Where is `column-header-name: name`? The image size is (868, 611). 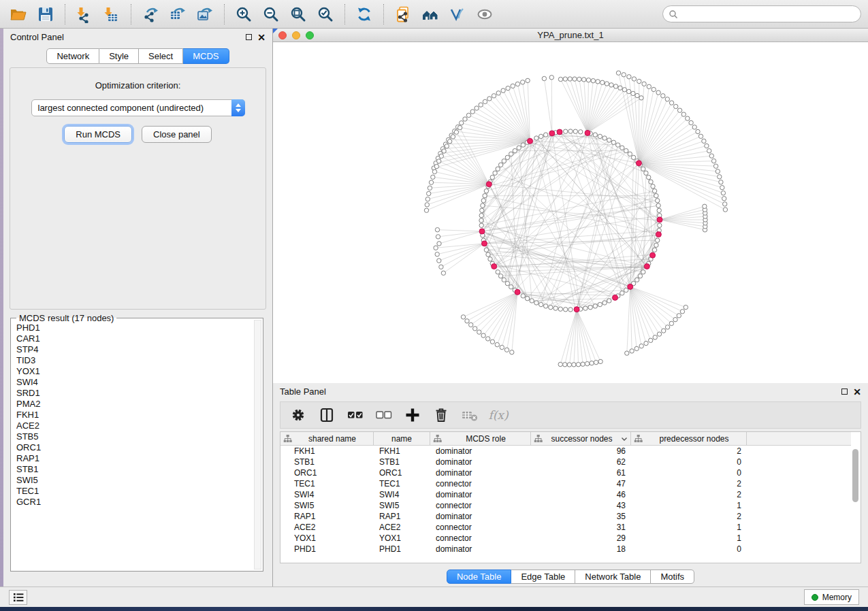
column-header-name: name is located at coordinates (402, 438).